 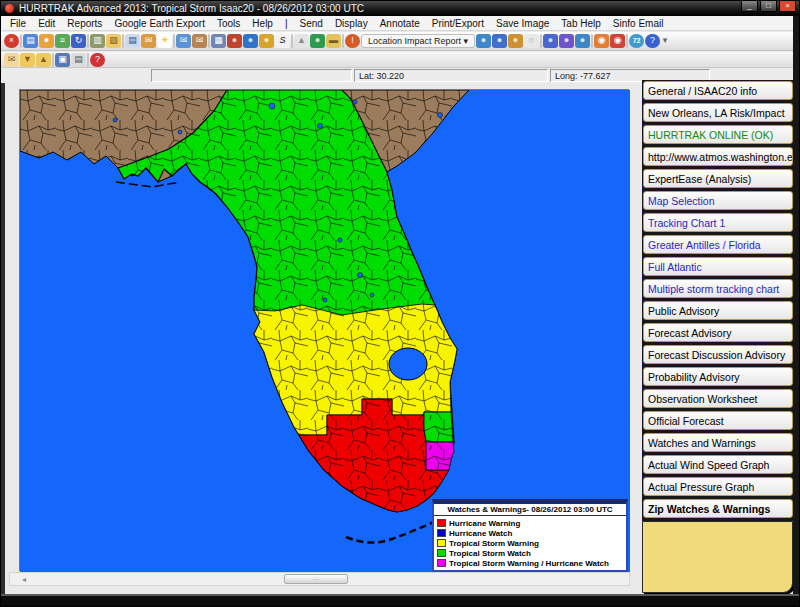 I want to click on minimize-button: _, so click(x=750, y=6).